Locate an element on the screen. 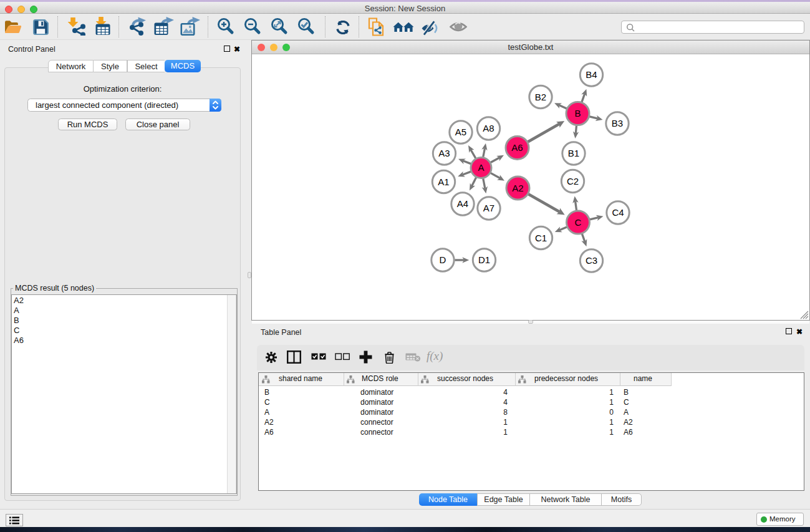 Image resolution: width=810 pixels, height=532 pixels. svg-text: A8 is located at coordinates (488, 128).